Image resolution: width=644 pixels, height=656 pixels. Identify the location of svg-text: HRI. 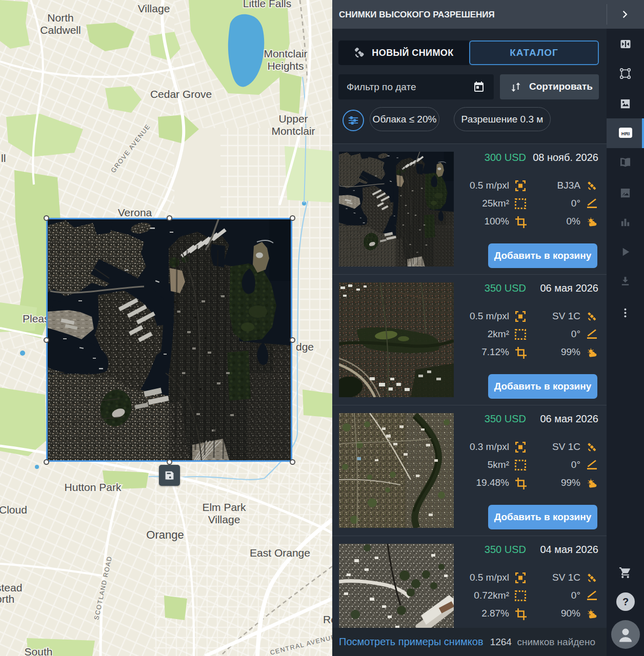
(625, 133).